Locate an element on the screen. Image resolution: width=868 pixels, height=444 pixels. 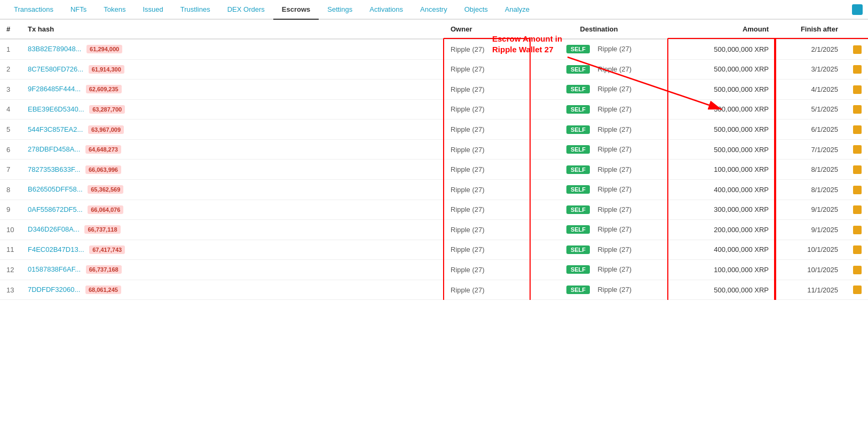
row-finish-after: 2/1/2025 is located at coordinates (810, 49).